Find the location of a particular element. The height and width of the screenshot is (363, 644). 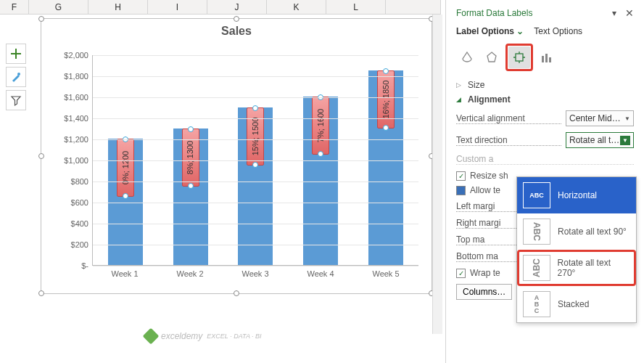

dropdown-item-label: Rotate all text 90° is located at coordinates (592, 232).